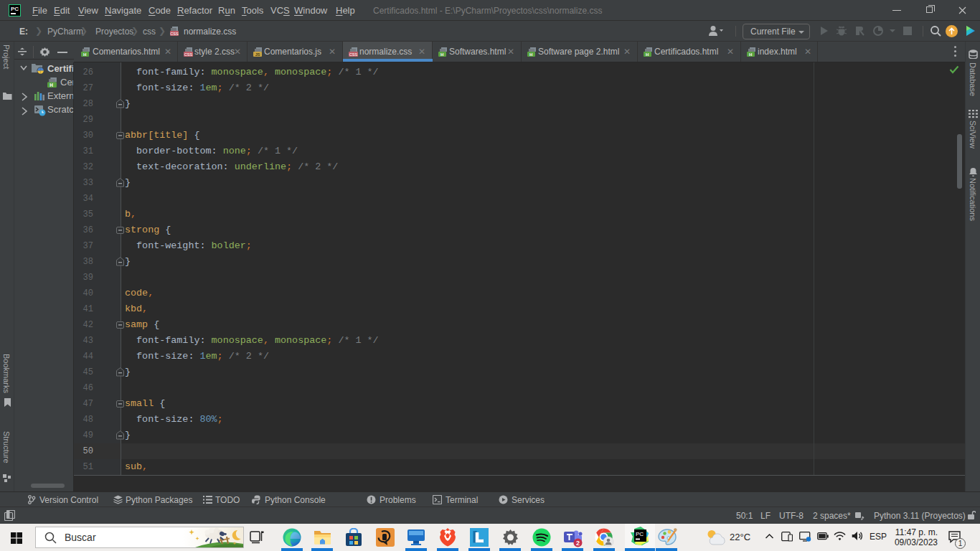 This screenshot has width=980, height=551. Describe the element at coordinates (640, 534) in the screenshot. I see `svg-text: PC` at that location.